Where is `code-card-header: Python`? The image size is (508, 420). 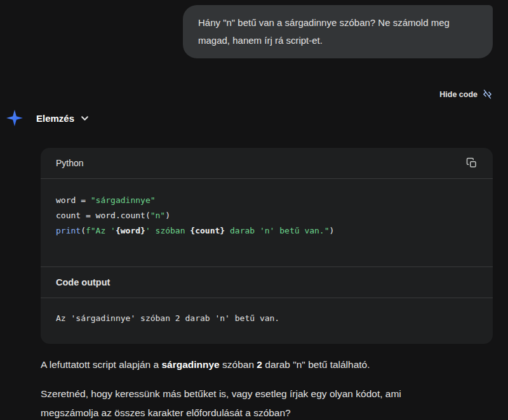 code-card-header: Python is located at coordinates (267, 164).